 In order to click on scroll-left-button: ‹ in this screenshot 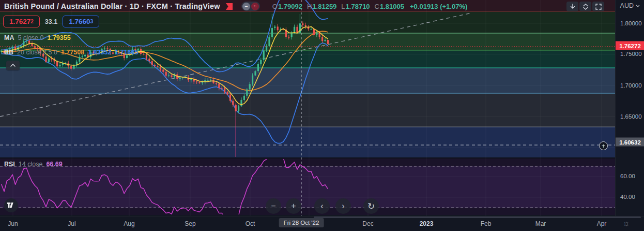, I will do `click(322, 206)`.